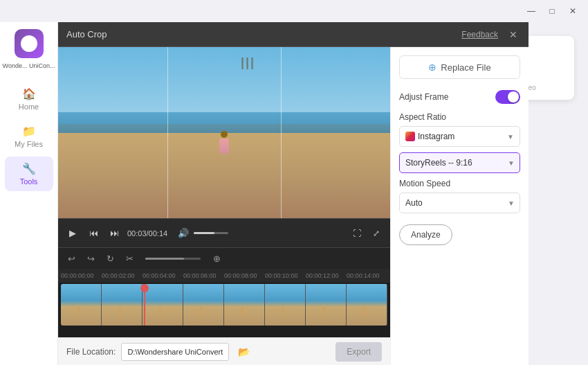 The width and height of the screenshot is (588, 365). Describe the element at coordinates (145, 288) in the screenshot. I see `playhead-head` at that location.